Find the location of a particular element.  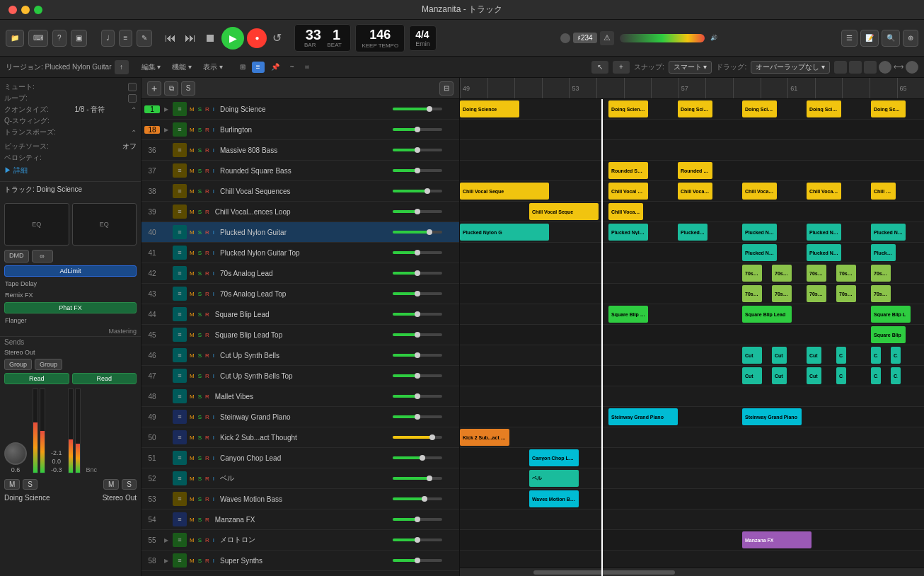

automation-btn: ⌗ is located at coordinates (307, 67).